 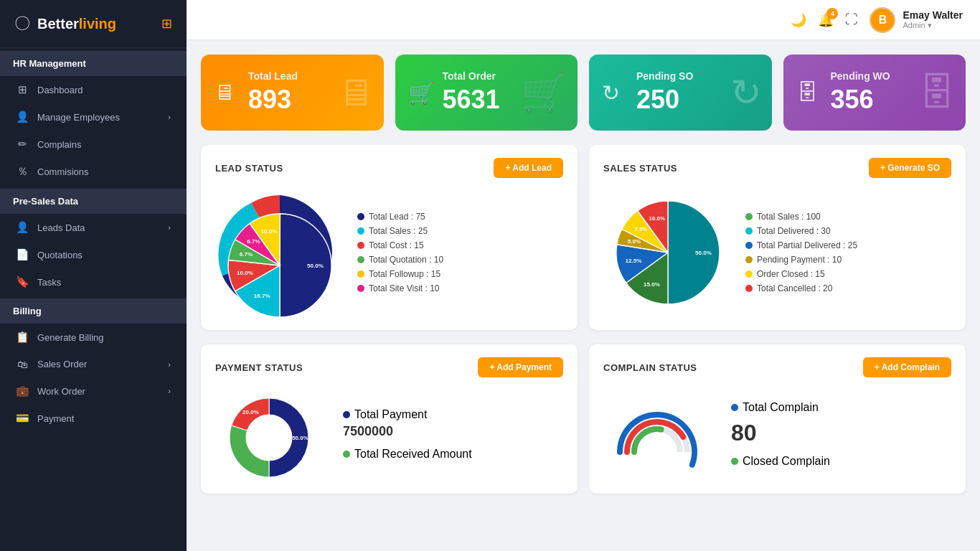 I want to click on sales-status-card: SALES STATUS + Generate SO 50.0%15.0%12.…, so click(x=778, y=237).